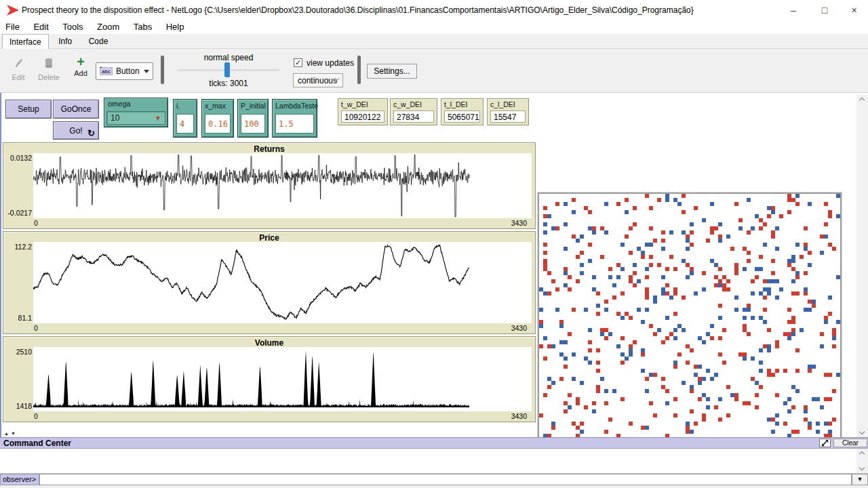 The width and height of the screenshot is (868, 488). What do you see at coordinates (18, 77) in the screenshot?
I see `edit-label: Edit` at bounding box center [18, 77].